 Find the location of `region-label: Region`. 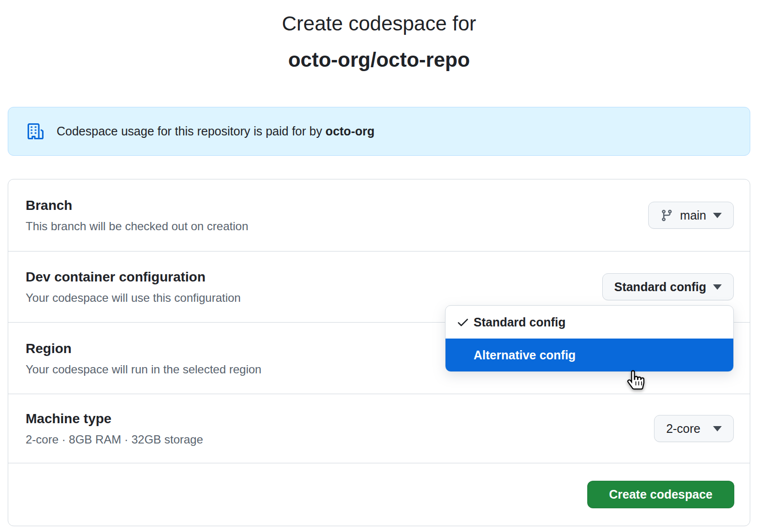

region-label: Region is located at coordinates (143, 348).